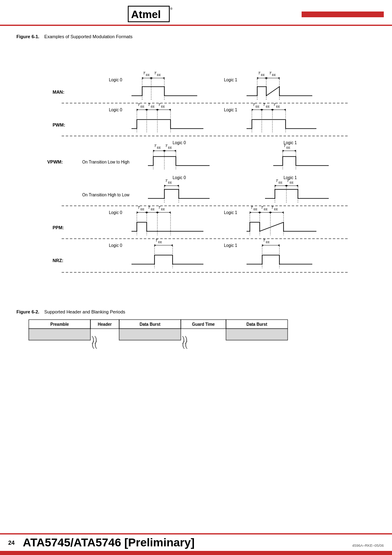 The height and width of the screenshot is (555, 392). What do you see at coordinates (59, 125) in the screenshot?
I see `svg-text: PWM:` at bounding box center [59, 125].